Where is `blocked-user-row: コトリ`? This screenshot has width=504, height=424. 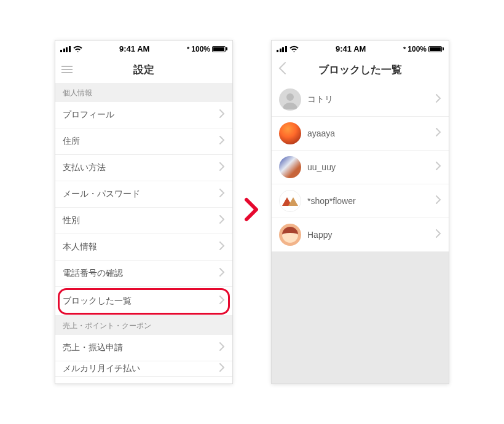
blocked-user-row: コトリ is located at coordinates (360, 100).